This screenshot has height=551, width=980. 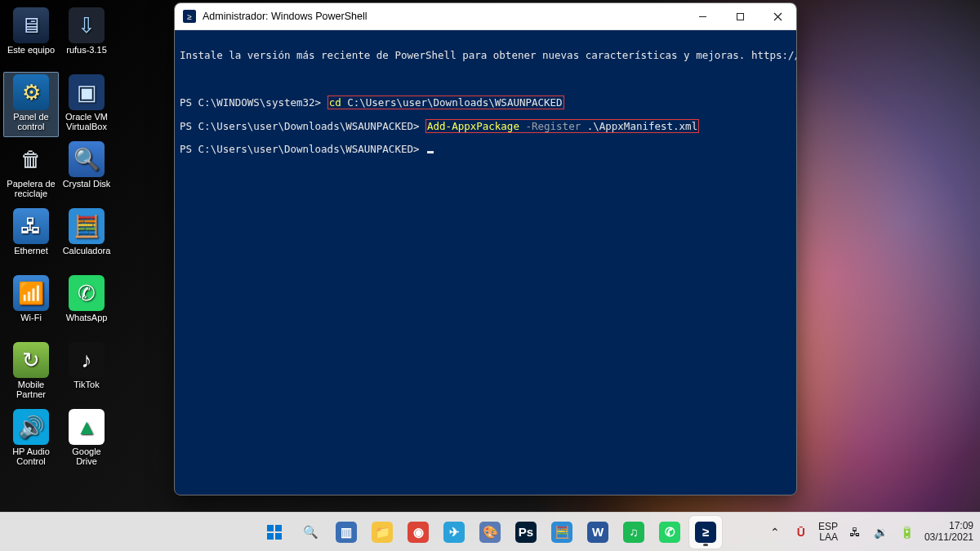 What do you see at coordinates (87, 305) in the screenshot?
I see `desktop-icon-whatsapp: ✆WhatsApp` at bounding box center [87, 305].